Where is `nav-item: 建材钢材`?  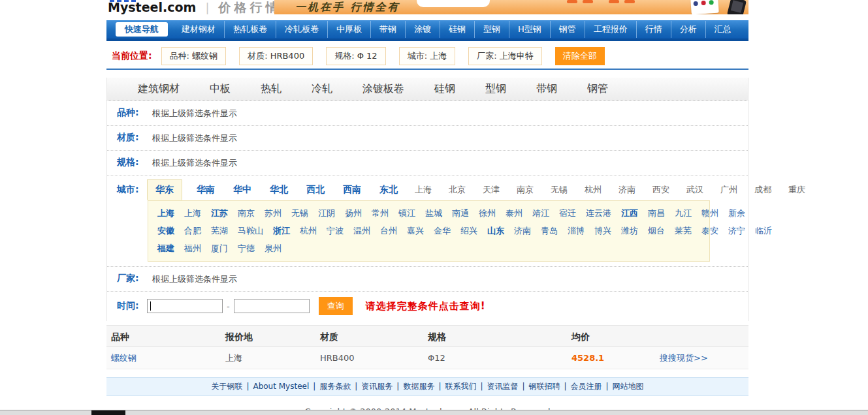
nav-item: 建材钢材 is located at coordinates (199, 29).